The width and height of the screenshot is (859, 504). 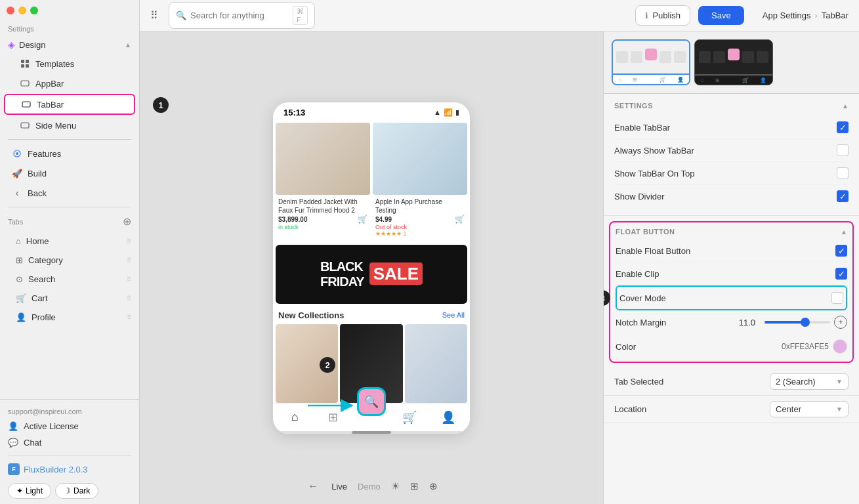 I want to click on phone-cart-icon: 🛒, so click(x=409, y=417).